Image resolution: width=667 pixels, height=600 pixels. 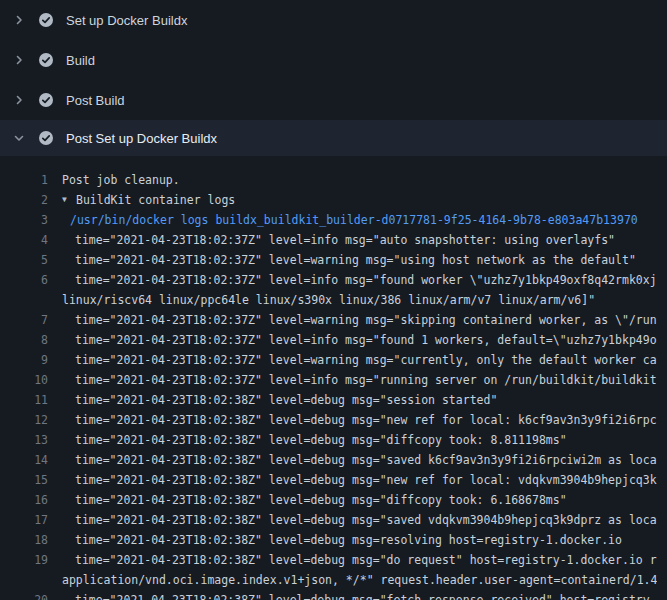 What do you see at coordinates (24, 200) in the screenshot?
I see `log-line-number: 2` at bounding box center [24, 200].